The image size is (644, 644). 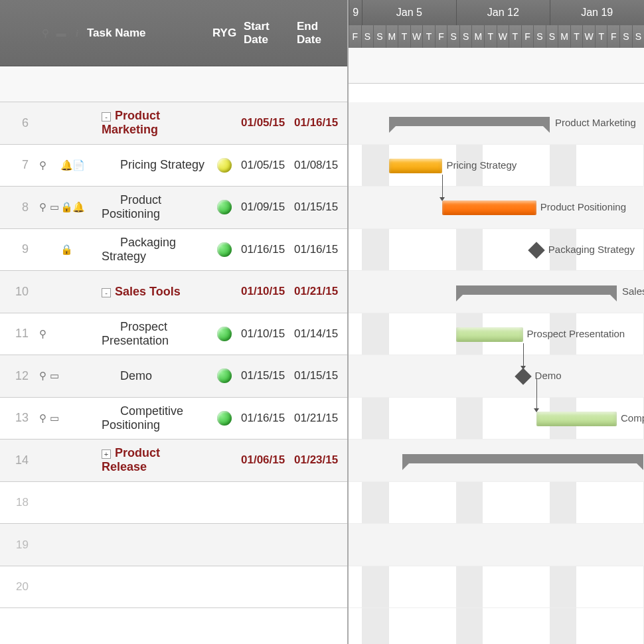 What do you see at coordinates (536, 410) in the screenshot?
I see `dependency-arrow-icon` at bounding box center [536, 410].